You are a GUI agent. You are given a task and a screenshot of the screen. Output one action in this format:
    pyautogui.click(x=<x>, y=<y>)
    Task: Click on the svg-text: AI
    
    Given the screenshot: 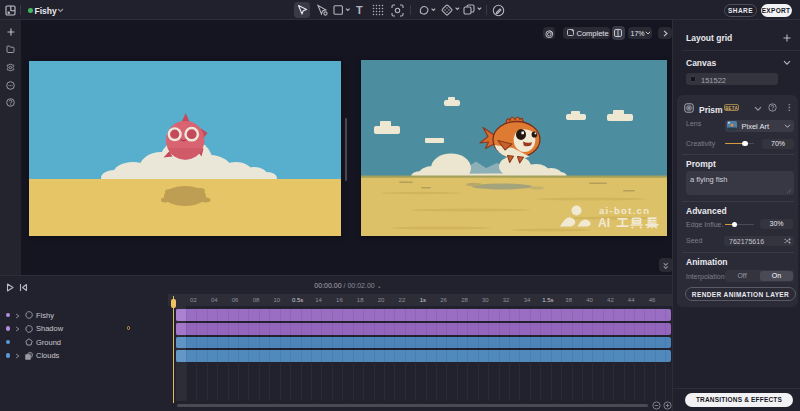 What is the action you would take?
    pyautogui.click(x=604, y=223)
    